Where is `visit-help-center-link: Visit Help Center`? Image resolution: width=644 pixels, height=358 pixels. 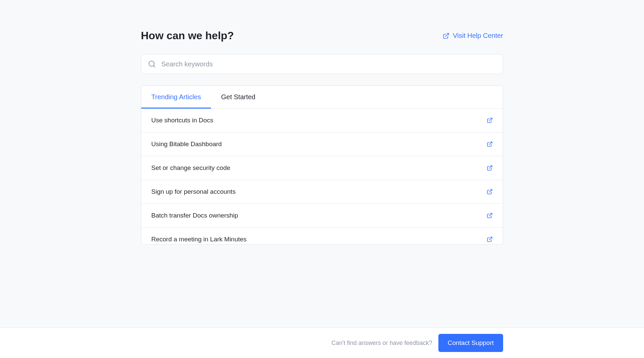 visit-help-center-link: Visit Help Center is located at coordinates (473, 36).